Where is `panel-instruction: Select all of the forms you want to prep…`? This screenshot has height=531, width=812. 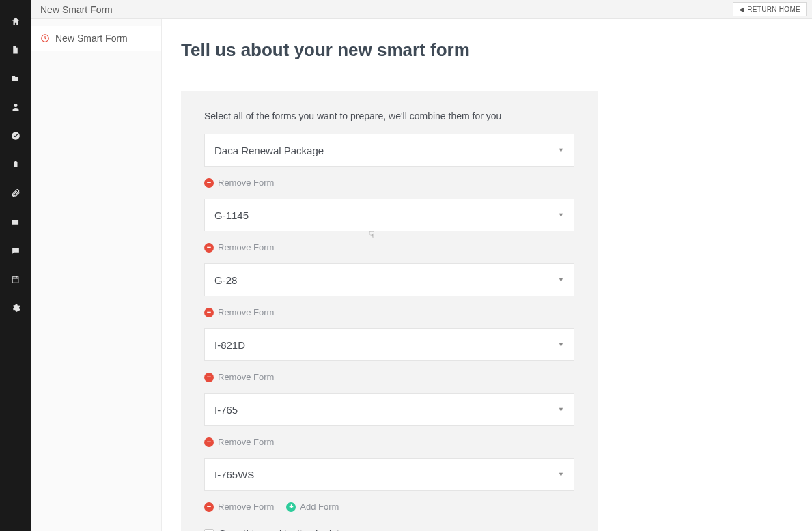 panel-instruction: Select all of the forms you want to prep… is located at coordinates (389, 116).